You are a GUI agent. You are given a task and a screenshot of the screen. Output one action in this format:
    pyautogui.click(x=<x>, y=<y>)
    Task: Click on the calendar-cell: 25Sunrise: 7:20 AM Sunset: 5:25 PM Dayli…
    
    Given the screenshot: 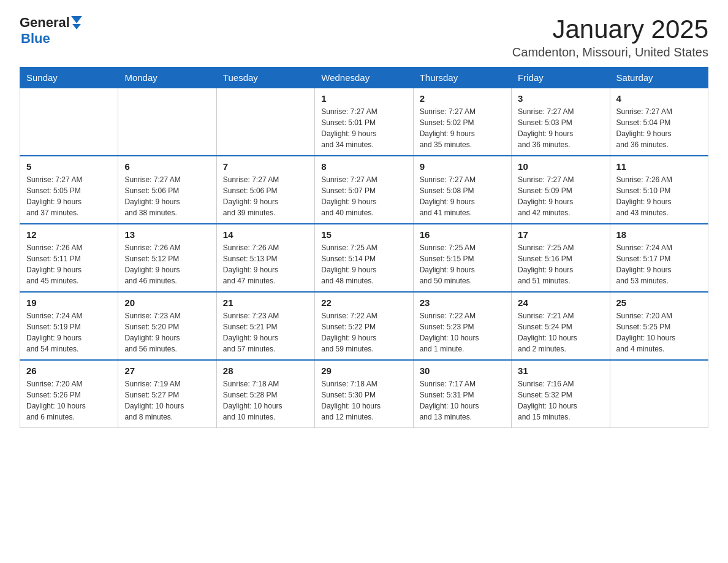 What is the action you would take?
    pyautogui.click(x=659, y=326)
    